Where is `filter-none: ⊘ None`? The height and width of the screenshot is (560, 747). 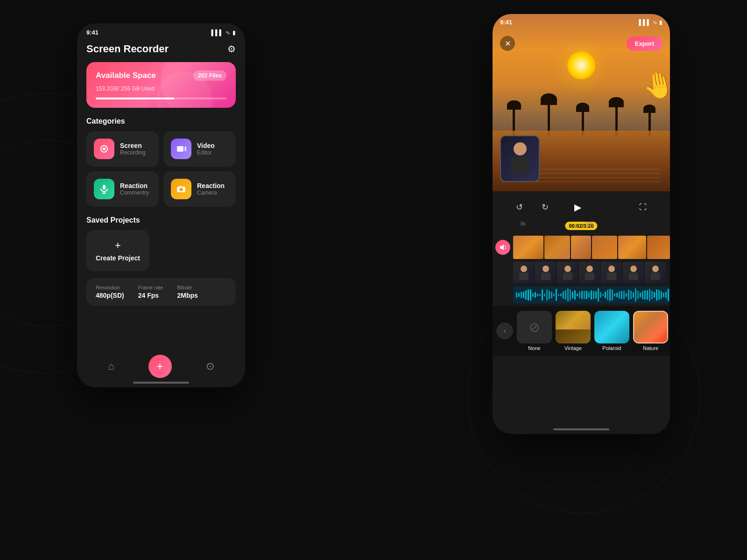 filter-none: ⊘ None is located at coordinates (534, 331).